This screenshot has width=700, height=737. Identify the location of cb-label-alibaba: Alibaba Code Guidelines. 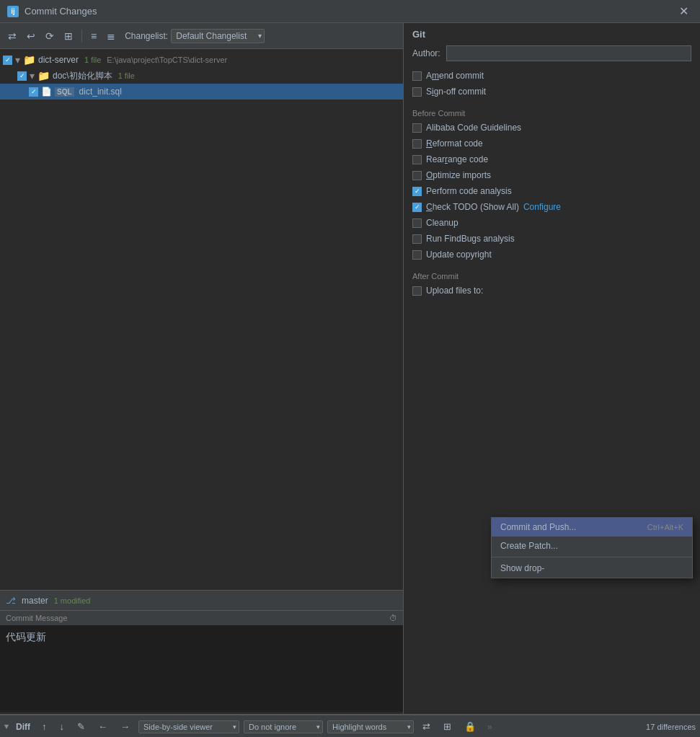
(474, 128).